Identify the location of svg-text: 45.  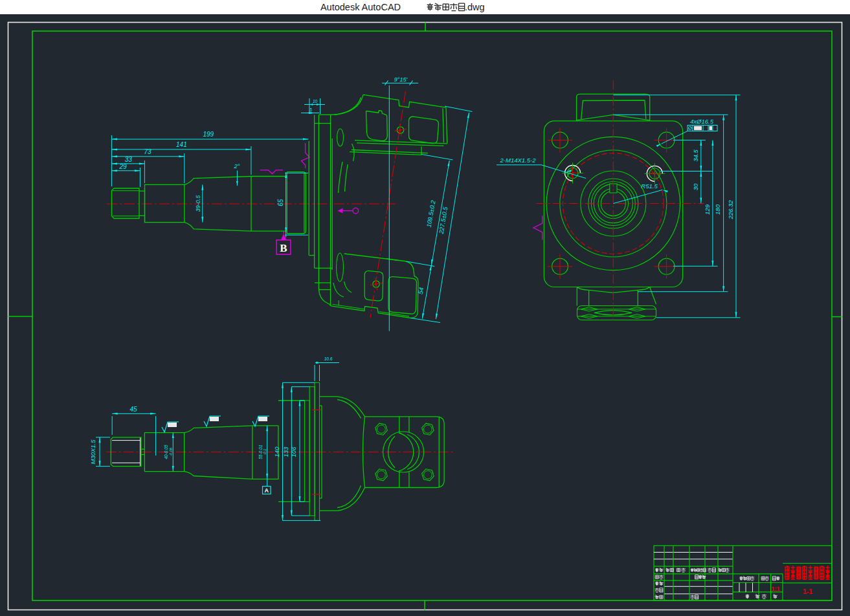
(133, 409).